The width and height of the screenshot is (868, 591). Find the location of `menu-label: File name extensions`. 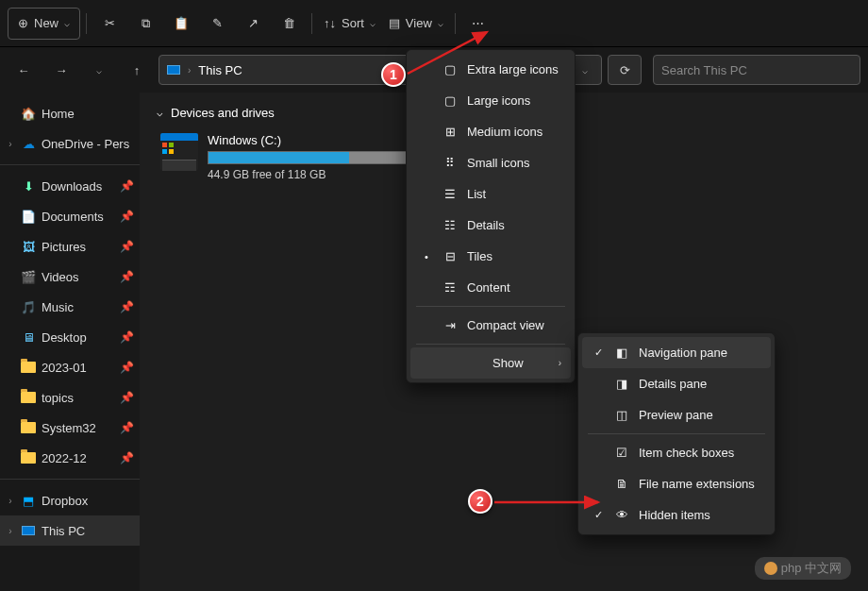

menu-label: File name extensions is located at coordinates (700, 483).